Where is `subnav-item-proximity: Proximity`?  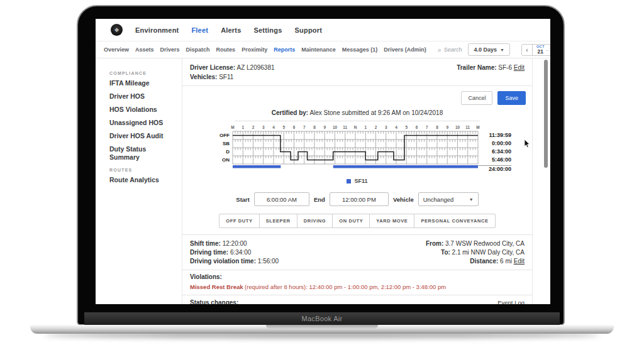
subnav-item-proximity: Proximity is located at coordinates (254, 50).